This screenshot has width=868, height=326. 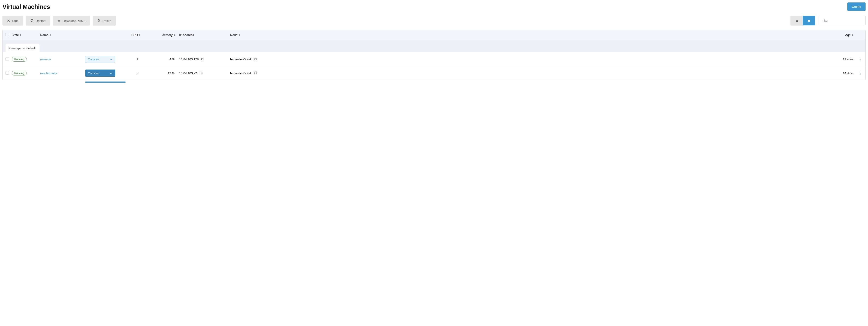 What do you see at coordinates (105, 82) in the screenshot?
I see `console-option-web-vnc: Open in Web VNC` at bounding box center [105, 82].